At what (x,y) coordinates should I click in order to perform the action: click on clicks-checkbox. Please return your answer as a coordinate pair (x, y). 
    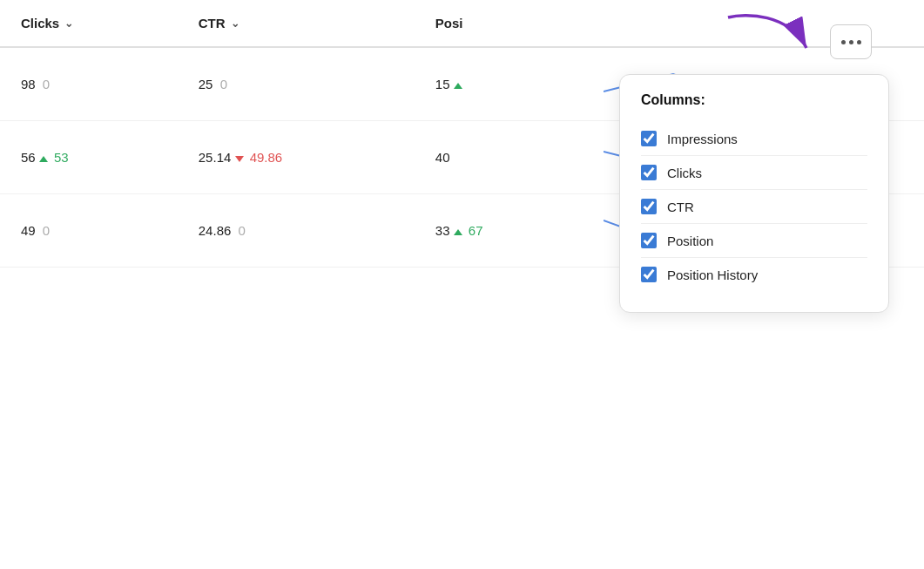
    Looking at the image, I should click on (649, 173).